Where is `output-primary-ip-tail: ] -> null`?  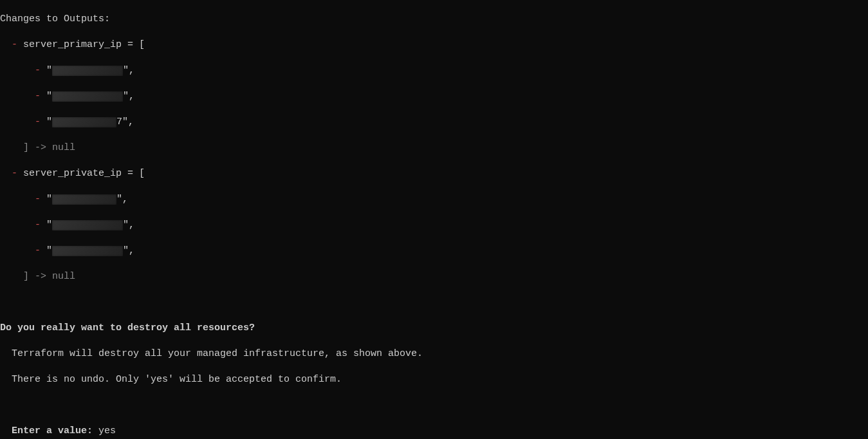 output-primary-ip-tail: ] -> null is located at coordinates (434, 148).